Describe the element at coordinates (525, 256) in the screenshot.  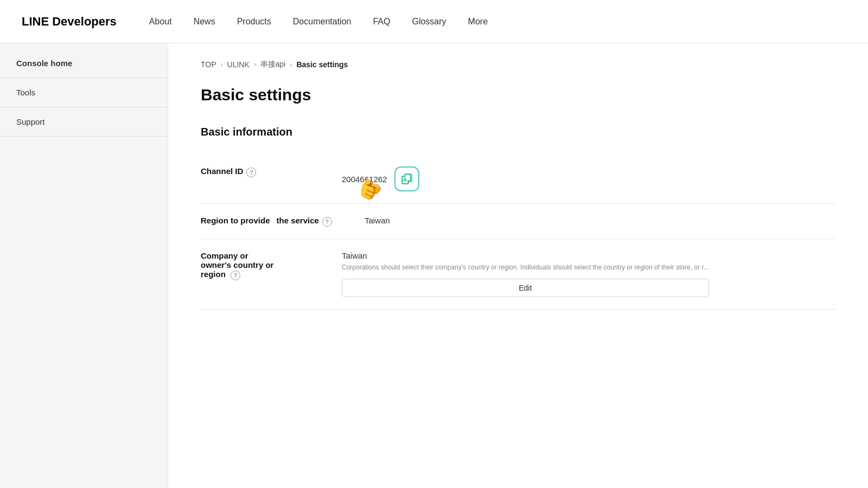
I see `company-country-value: Taiwan` at that location.